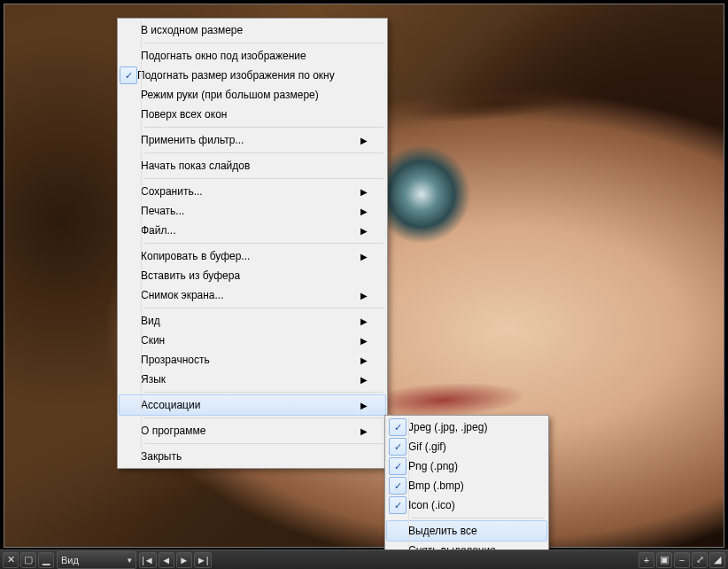  Describe the element at coordinates (252, 360) in the screenshot. I see `menu-transparency: Прозрачность▶` at that location.